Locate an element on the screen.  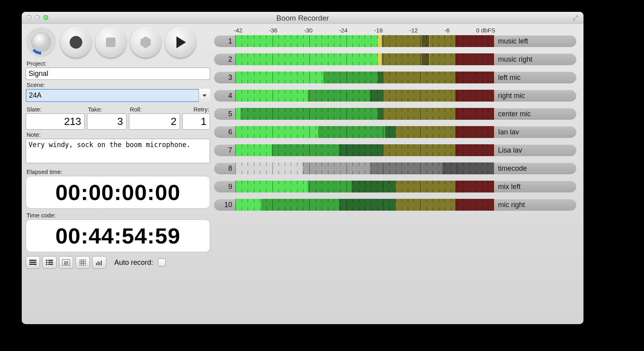
title-bar: Boom Recorder is located at coordinates (303, 18).